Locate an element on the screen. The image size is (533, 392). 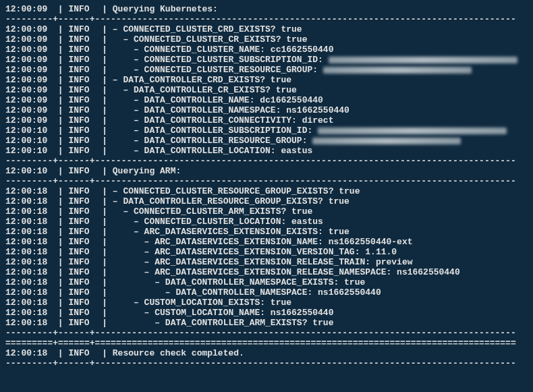
redacted-value is located at coordinates (423, 60).